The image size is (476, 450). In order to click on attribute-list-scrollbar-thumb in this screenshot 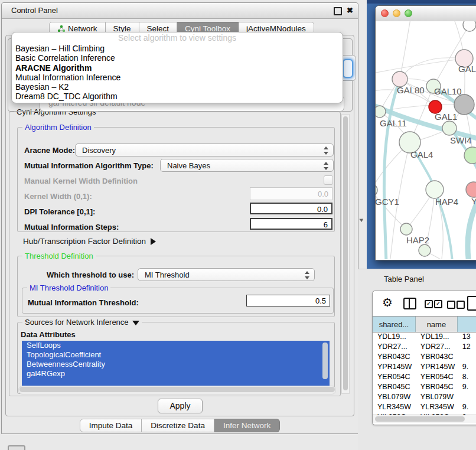, I will do `click(325, 361)`.